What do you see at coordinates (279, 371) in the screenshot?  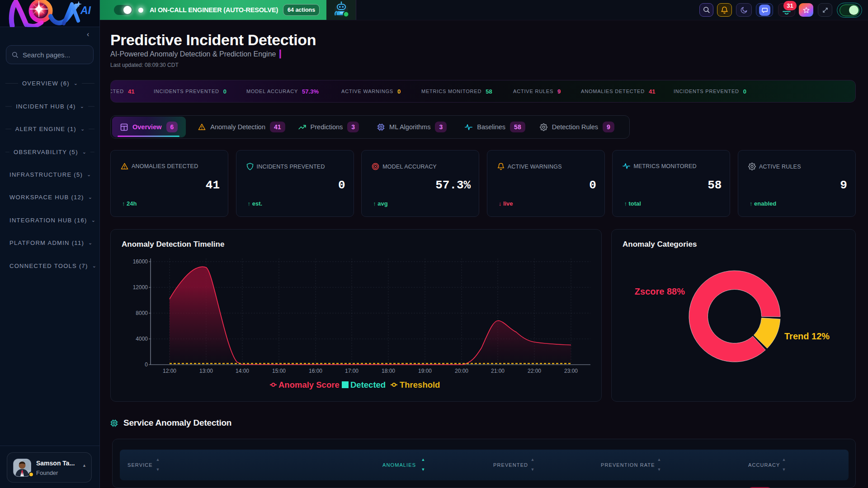 I see `svg-text: 15:00` at bounding box center [279, 371].